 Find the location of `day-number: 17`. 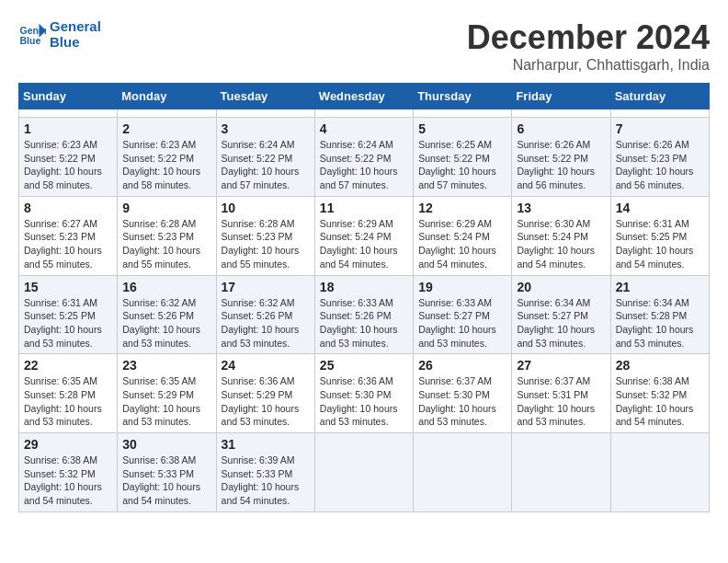

day-number: 17 is located at coordinates (266, 287).